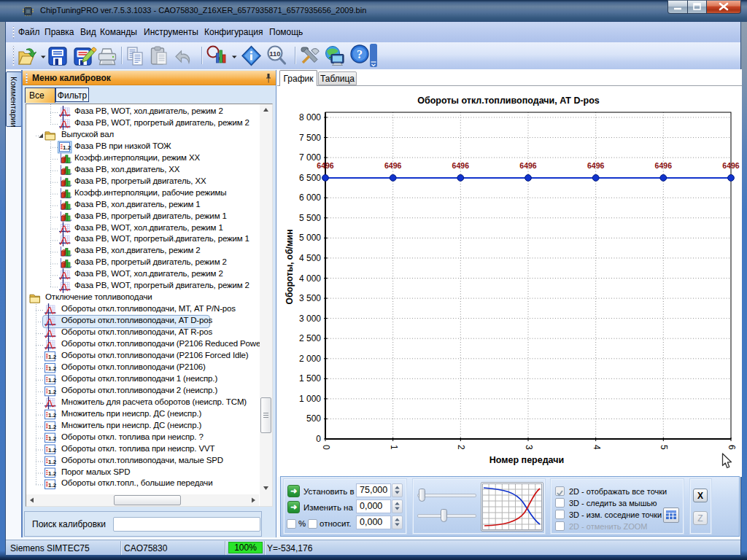 The height and width of the screenshot is (560, 747). I want to click on svg-text: 8 000, so click(310, 117).